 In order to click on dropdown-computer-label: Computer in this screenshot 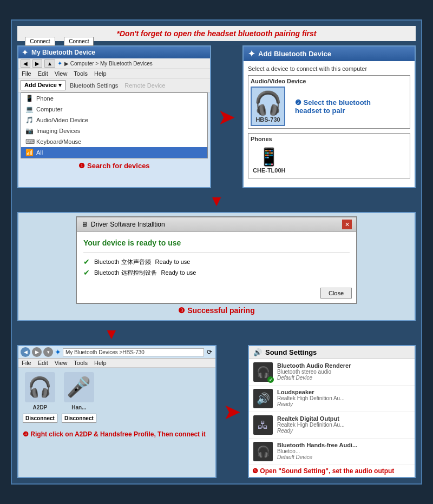, I will do `click(49, 109)`.